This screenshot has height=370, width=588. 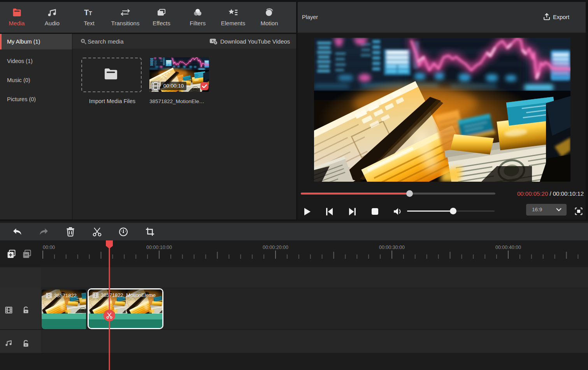 I want to click on svg-text: 00:00:20:00, so click(x=276, y=247).